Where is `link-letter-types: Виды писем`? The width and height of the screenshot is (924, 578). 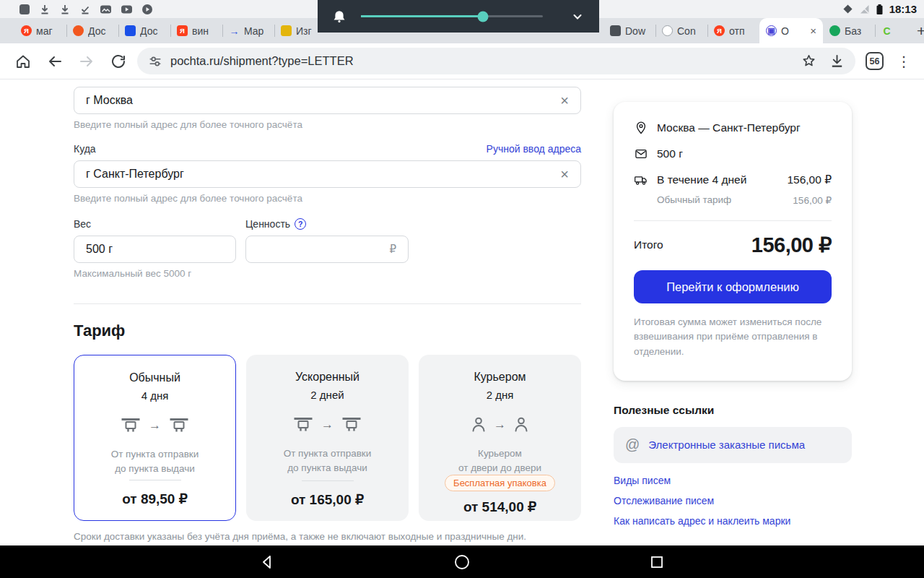
link-letter-types: Виды писем is located at coordinates (733, 480).